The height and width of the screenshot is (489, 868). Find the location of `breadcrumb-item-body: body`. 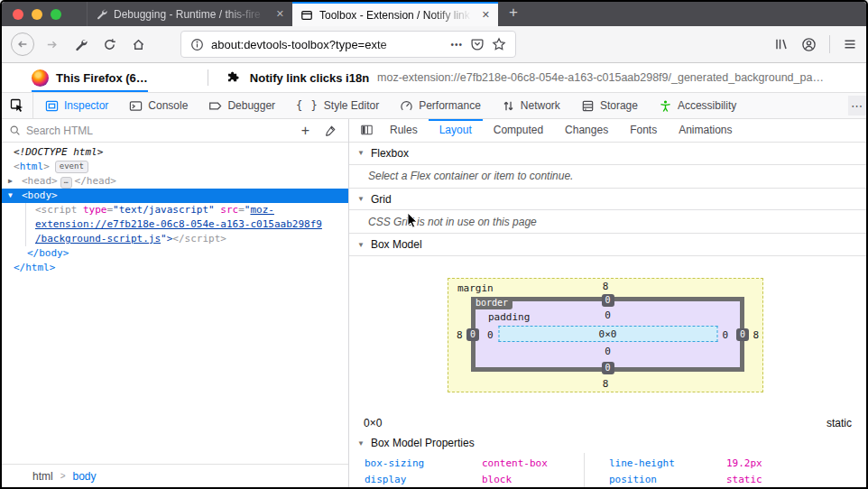

breadcrumb-item-body: body is located at coordinates (85, 476).